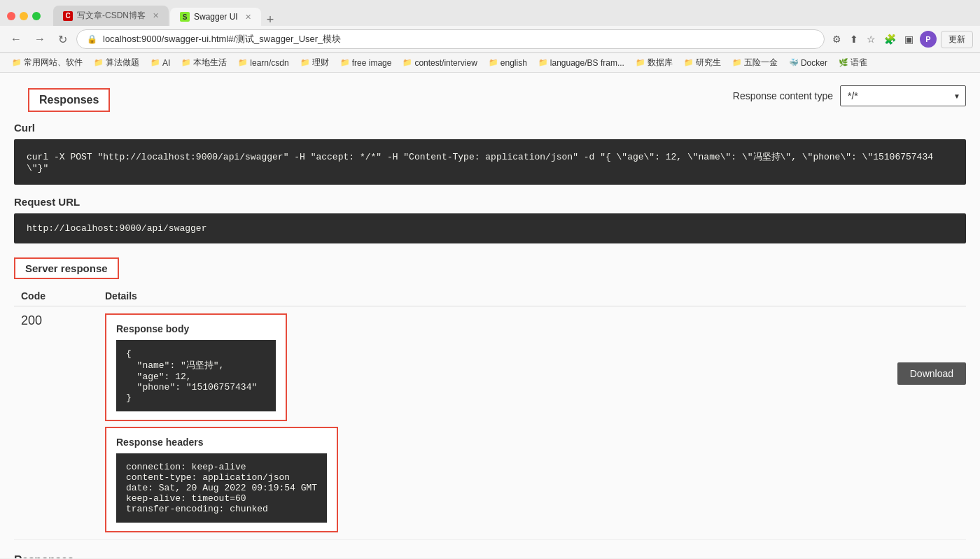 The image size is (980, 559). I want to click on bookmark-label: Docker, so click(814, 63).